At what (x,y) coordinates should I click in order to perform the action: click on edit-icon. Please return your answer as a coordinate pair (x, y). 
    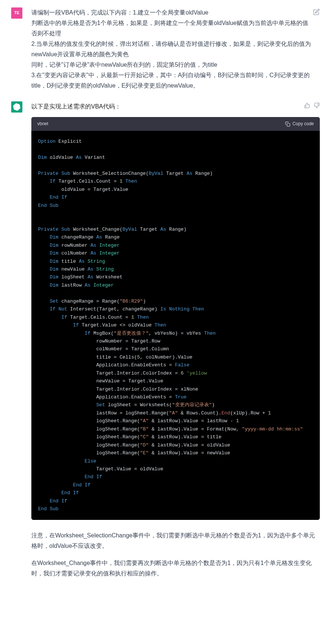
    Looking at the image, I should click on (316, 12).